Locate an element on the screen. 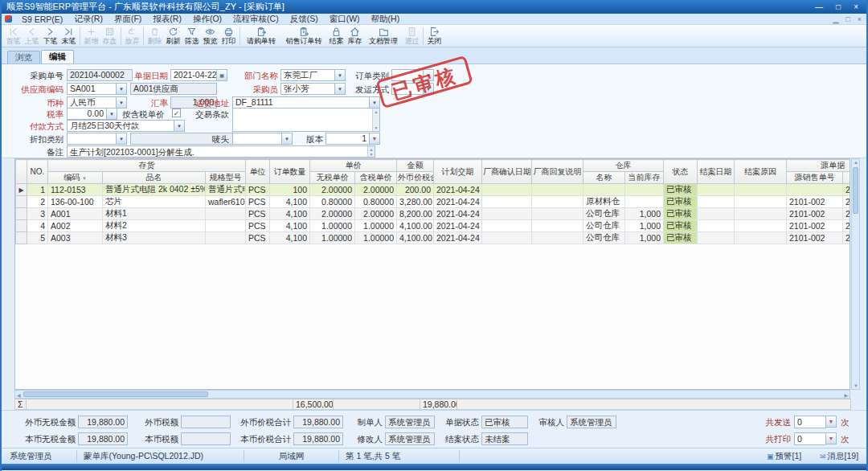 The image size is (868, 471). col-qty: 订单数量 is located at coordinates (290, 172).